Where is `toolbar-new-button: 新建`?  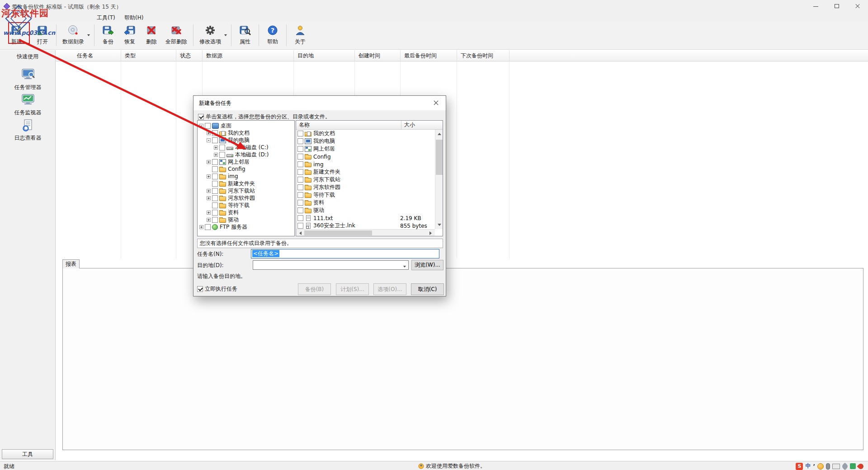 toolbar-new-button: 新建 is located at coordinates (17, 35).